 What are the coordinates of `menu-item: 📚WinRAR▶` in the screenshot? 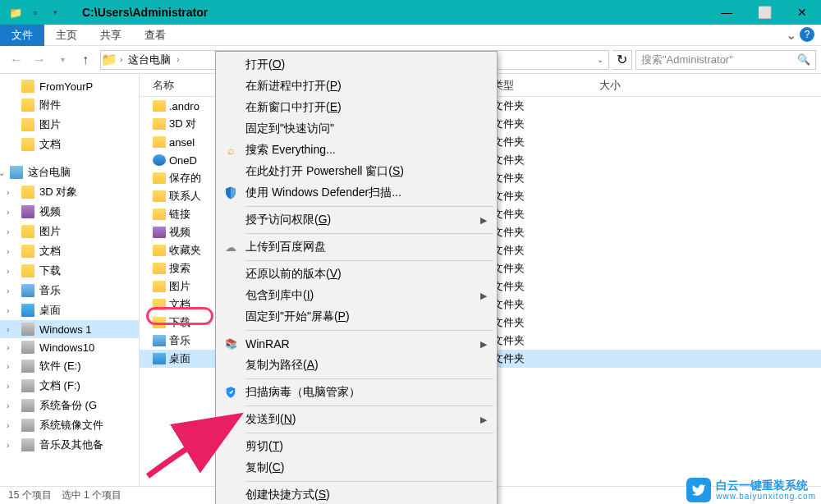 It's located at (356, 344).